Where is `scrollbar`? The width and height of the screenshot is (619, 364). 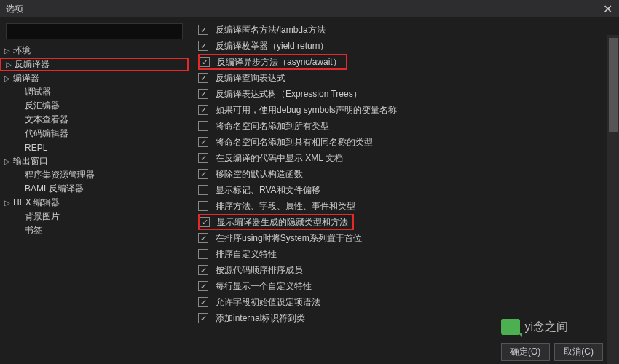
scrollbar is located at coordinates (613, 199).